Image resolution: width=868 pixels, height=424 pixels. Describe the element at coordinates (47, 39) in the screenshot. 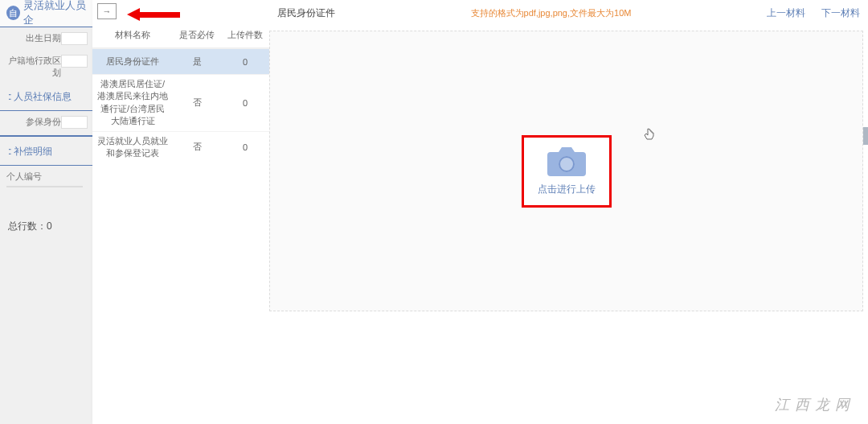

I see `field-birth-date: 出生日期` at that location.